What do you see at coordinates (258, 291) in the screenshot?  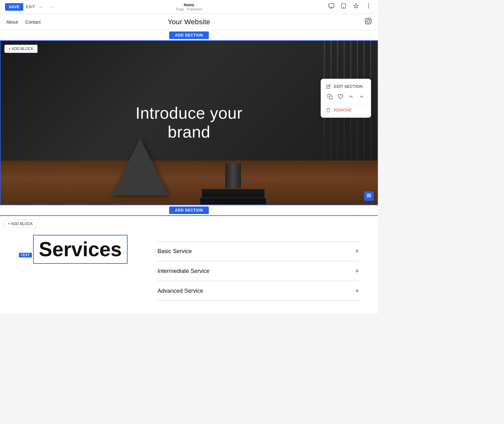 I see `service-item-advanced: Advanced Service +` at bounding box center [258, 291].